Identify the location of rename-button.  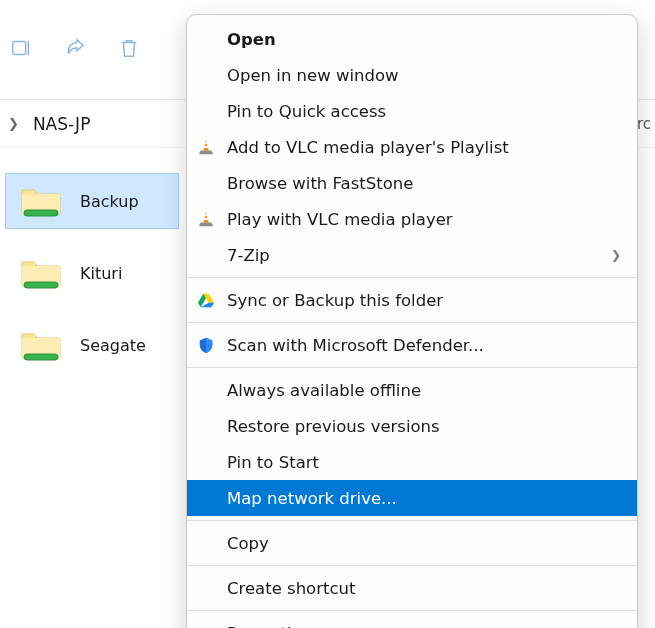
(21, 50).